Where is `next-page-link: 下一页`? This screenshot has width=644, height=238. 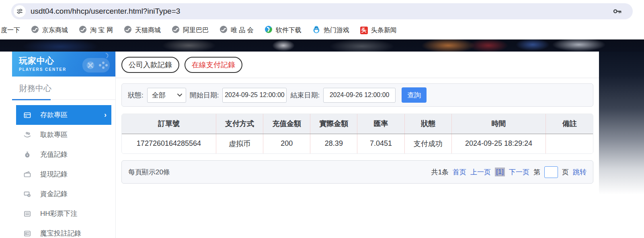
next-page-link: 下一页 is located at coordinates (519, 172).